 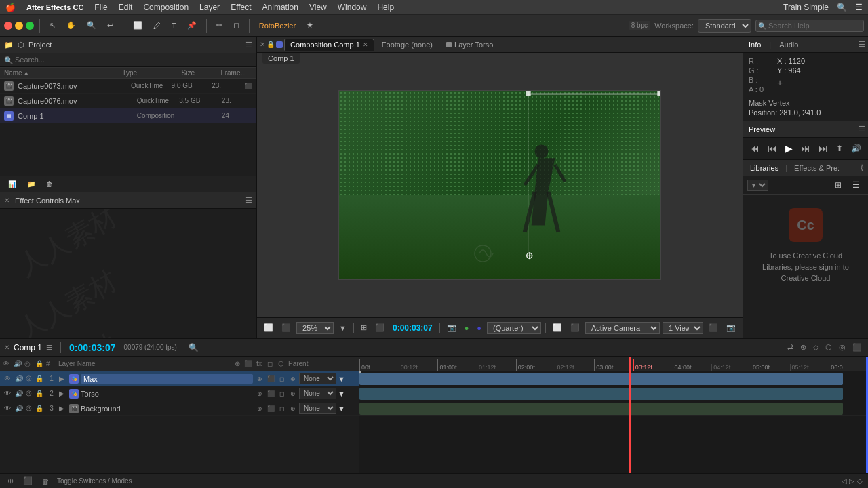 I want to click on layer-audio-3: 🔊, so click(x=19, y=409).